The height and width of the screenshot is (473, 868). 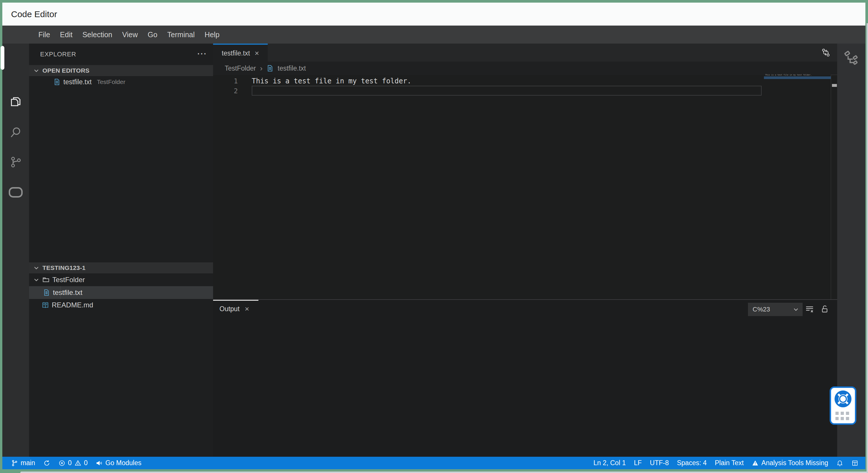 What do you see at coordinates (97, 34) in the screenshot?
I see `menu-selection: Selection` at bounding box center [97, 34].